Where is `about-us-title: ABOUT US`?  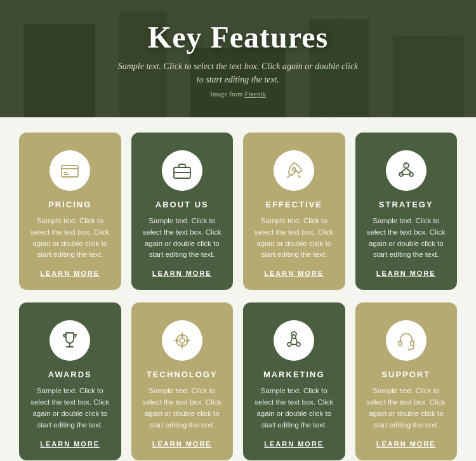 about-us-title: ABOUT US is located at coordinates (182, 204).